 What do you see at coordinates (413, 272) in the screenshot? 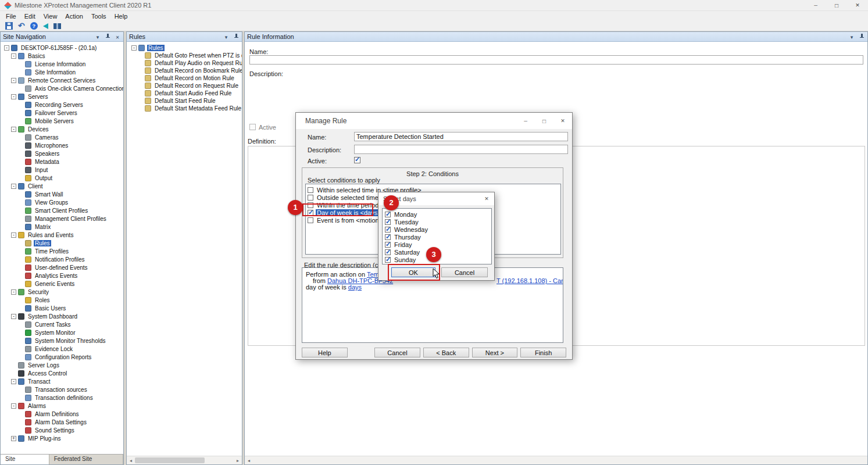
I see `ok-button: OK` at bounding box center [413, 272].